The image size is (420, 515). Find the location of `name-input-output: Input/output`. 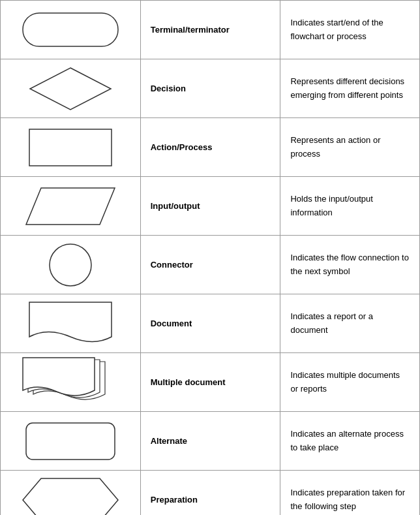

name-input-output: Input/output is located at coordinates (210, 206).